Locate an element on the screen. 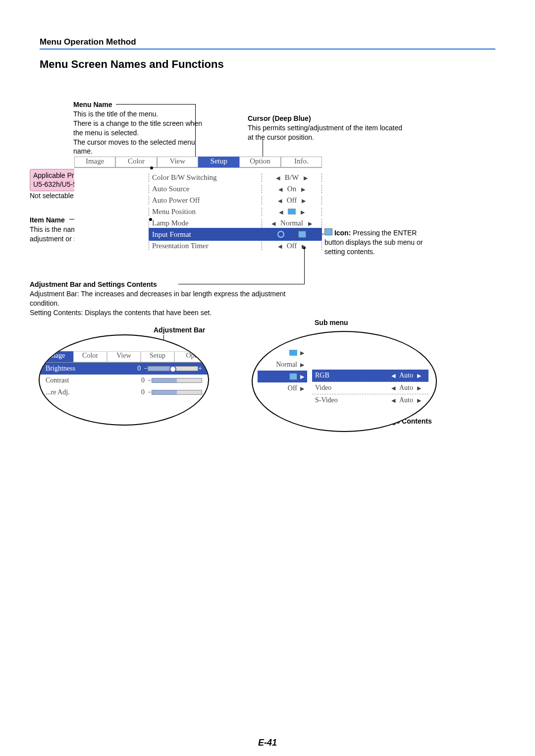  zl-row-contrast: Contrast 0 − is located at coordinates (124, 380).